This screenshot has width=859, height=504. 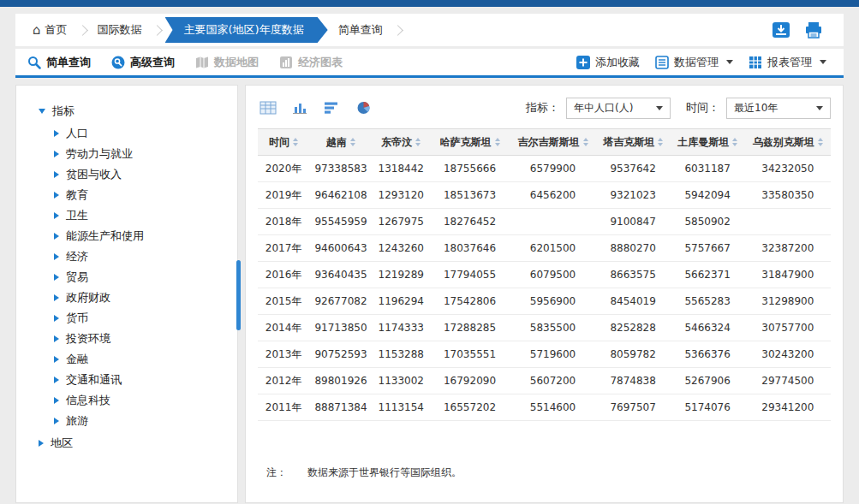 What do you see at coordinates (104, 236) in the screenshot?
I see `tree-item-label: 能源生产和使用` at bounding box center [104, 236].